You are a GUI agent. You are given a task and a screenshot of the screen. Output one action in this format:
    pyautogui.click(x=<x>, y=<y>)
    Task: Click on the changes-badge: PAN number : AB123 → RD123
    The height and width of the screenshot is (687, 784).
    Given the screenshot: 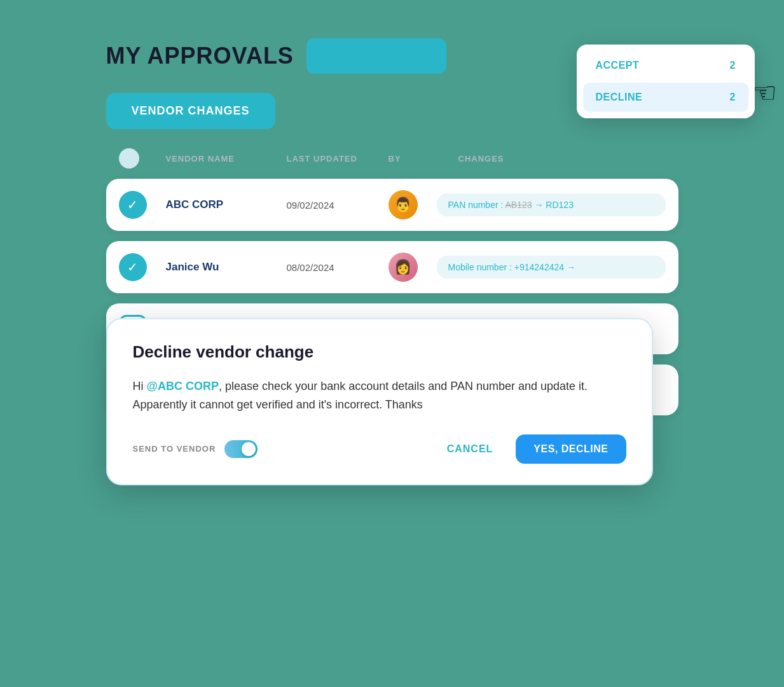 What is the action you would take?
    pyautogui.click(x=551, y=205)
    